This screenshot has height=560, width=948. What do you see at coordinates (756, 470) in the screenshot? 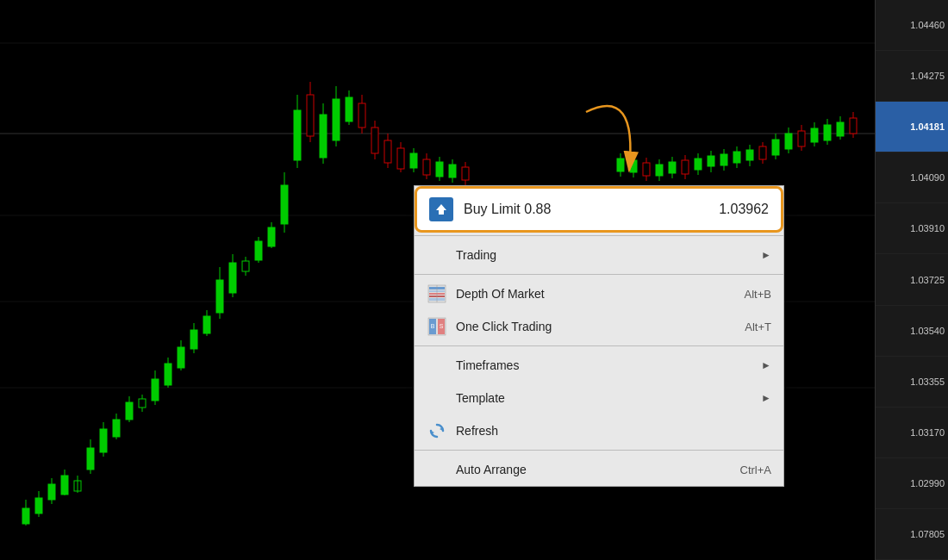
I see `menu-item-auto-arrange-shortcut: Ctrl+A` at bounding box center [756, 470].